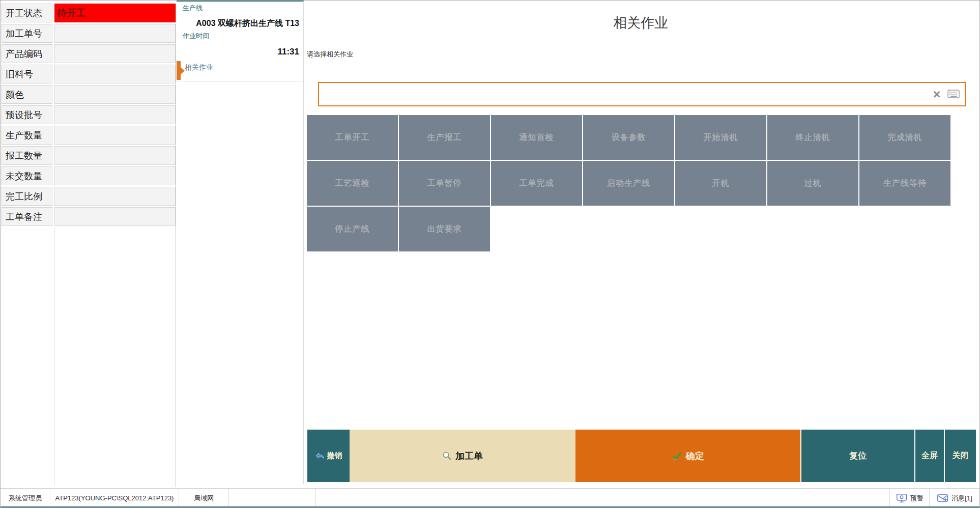  Describe the element at coordinates (642, 94) in the screenshot. I see `job-search-box: ×` at that location.